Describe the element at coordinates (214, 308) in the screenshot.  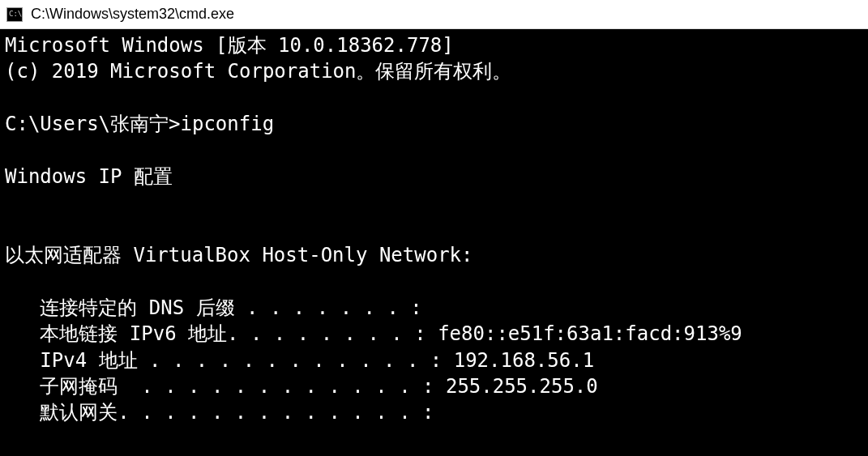
I see `dns-suffix-line: 连接特定的 DNS 后缀 . . . . . . . :` at that location.